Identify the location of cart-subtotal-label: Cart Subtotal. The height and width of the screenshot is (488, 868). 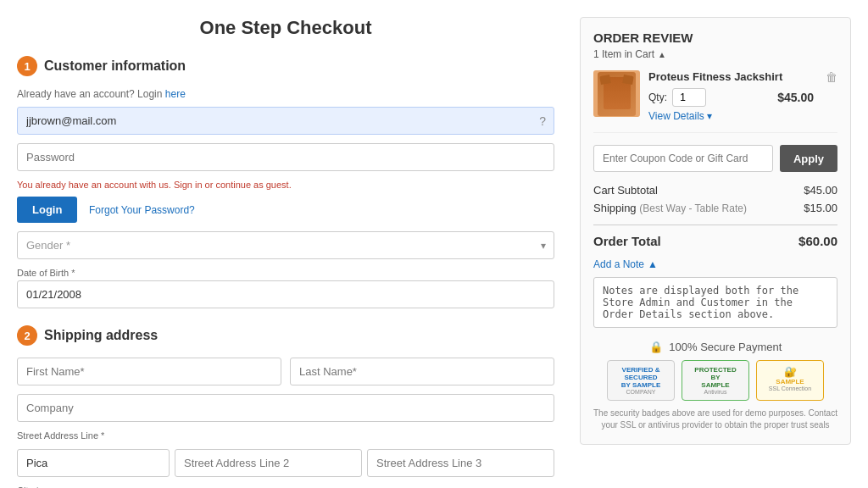
(626, 190).